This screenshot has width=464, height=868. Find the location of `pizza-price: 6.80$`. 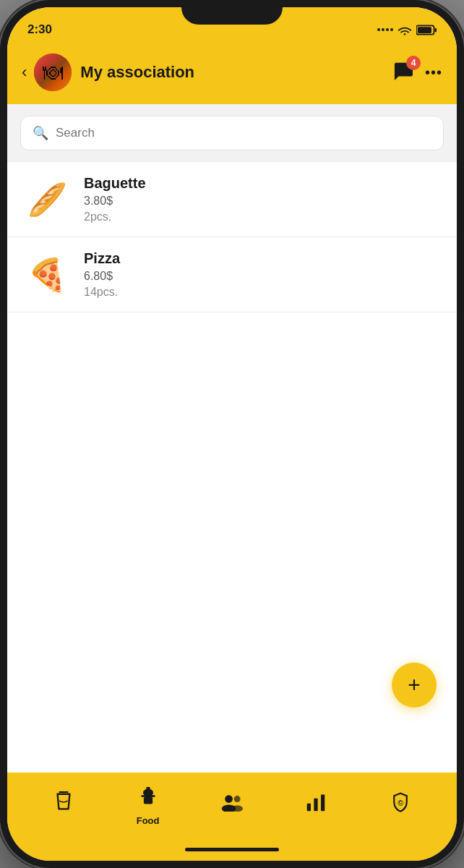

pizza-price: 6.80$ is located at coordinates (102, 276).